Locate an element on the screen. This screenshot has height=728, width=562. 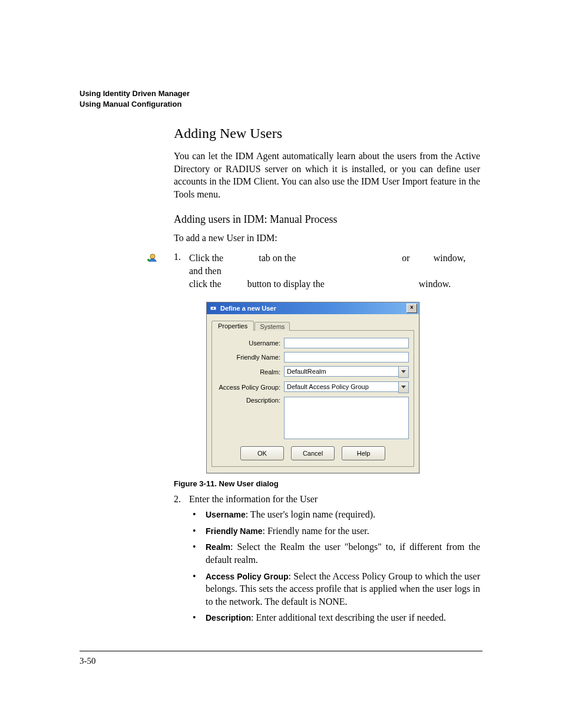
page-number: 3-50 is located at coordinates (88, 661).